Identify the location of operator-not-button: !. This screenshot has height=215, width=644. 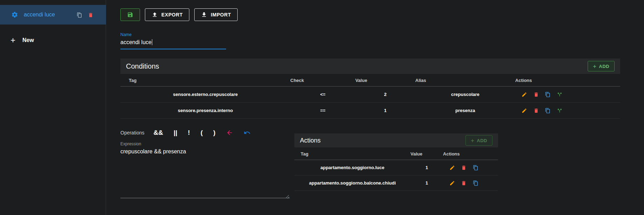
(189, 133).